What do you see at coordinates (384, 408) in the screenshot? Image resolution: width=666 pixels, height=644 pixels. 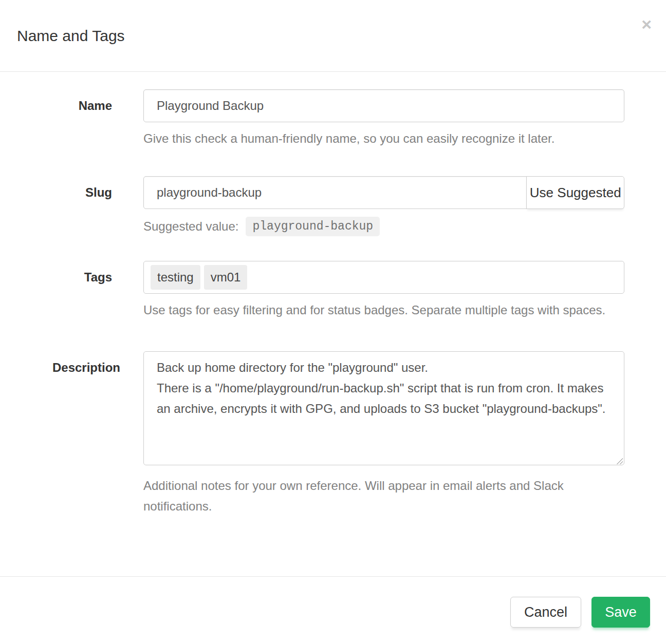 I see `description-textarea: Back up home directory for the "playgrou…` at bounding box center [384, 408].